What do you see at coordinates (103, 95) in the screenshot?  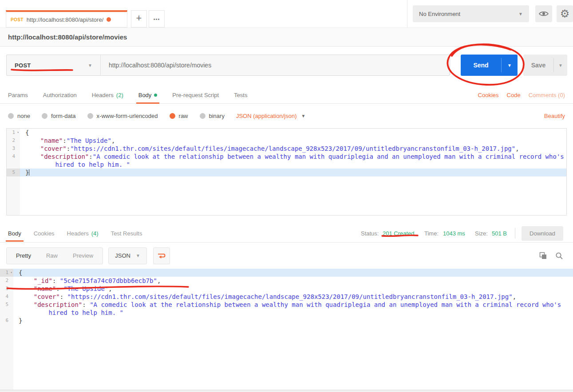 I see `tab-headers-label: Headers` at bounding box center [103, 95].